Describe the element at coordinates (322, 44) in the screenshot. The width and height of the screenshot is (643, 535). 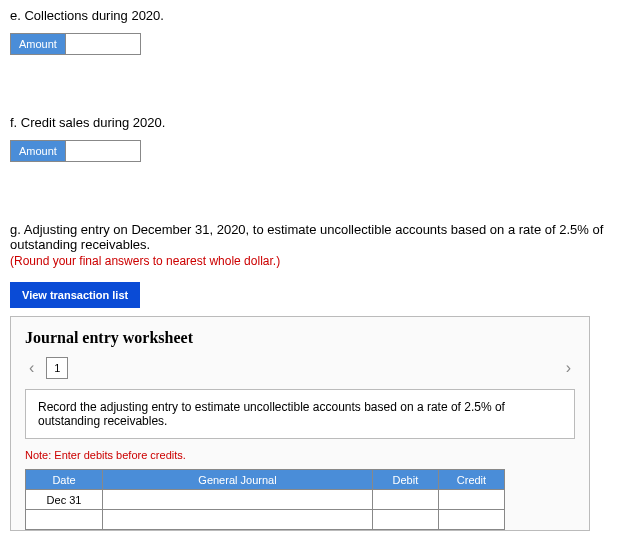
I see `amount-row-e: Amount` at that location.